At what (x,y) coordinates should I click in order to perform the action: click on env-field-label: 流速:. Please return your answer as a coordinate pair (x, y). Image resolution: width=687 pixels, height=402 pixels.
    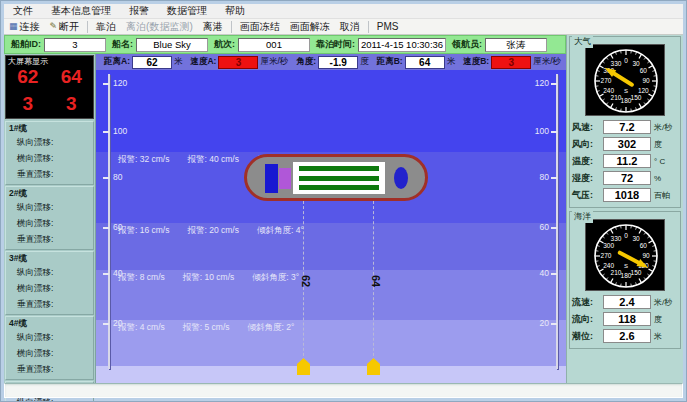
    Looking at the image, I should click on (586, 302).